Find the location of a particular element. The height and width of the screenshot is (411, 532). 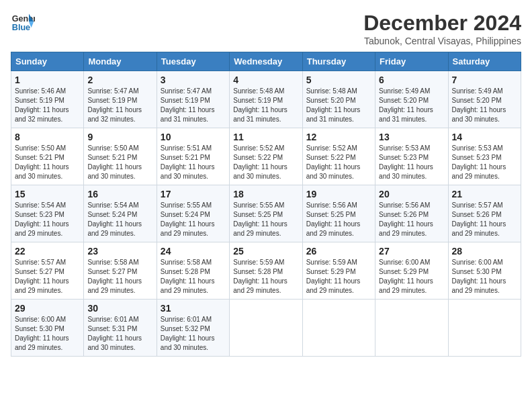

day-info: Sunrise: 5:53 AM Sunset: 5:23 PM Dayligh… is located at coordinates (485, 163).